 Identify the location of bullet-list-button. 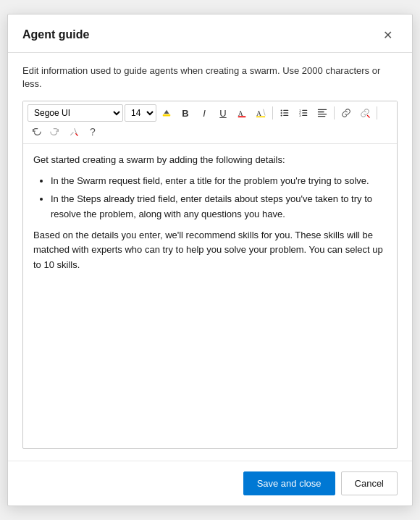
(285, 113).